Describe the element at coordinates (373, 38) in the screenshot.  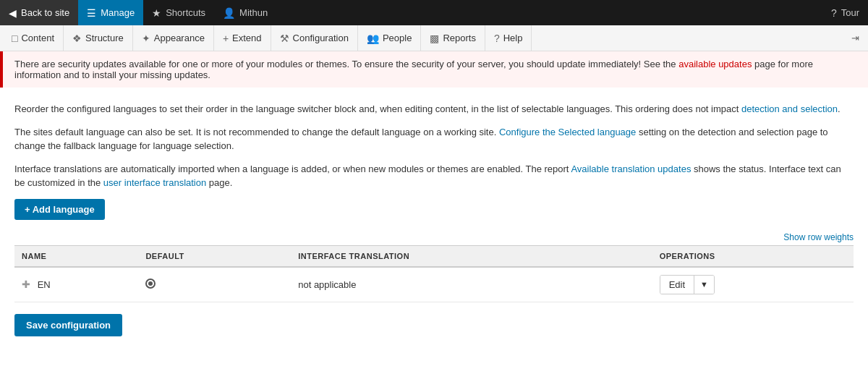
I see `people-icon: 👥` at that location.